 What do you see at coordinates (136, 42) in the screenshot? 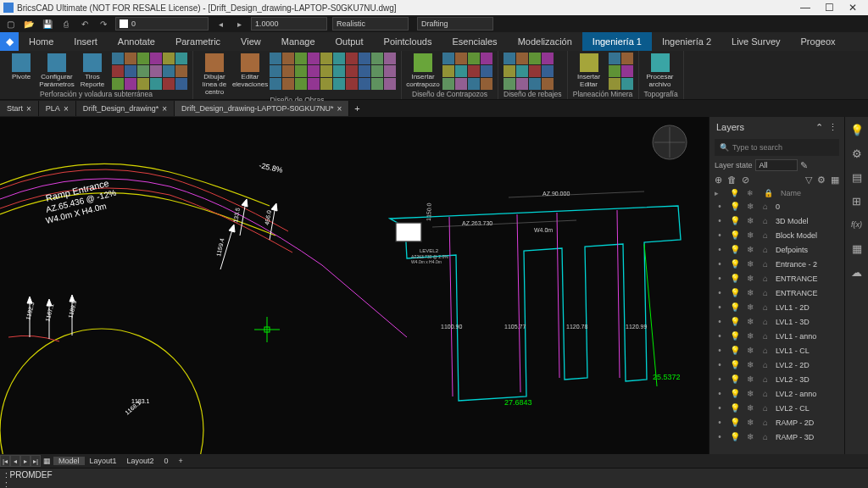
I see `menu-tab-annotate: Annotate` at bounding box center [136, 42].